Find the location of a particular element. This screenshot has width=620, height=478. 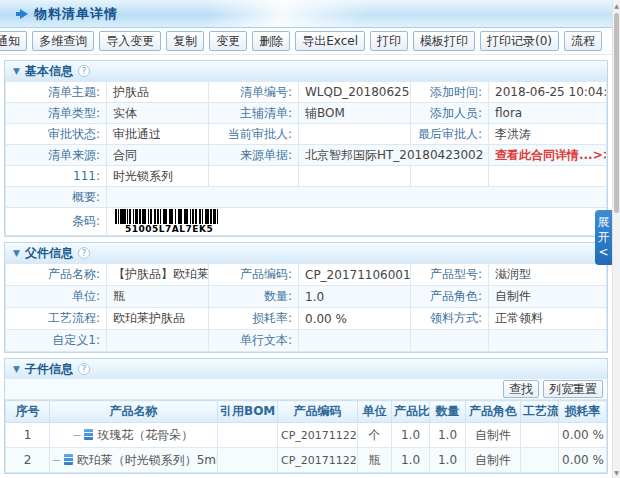

table-row: 产品名称: 【护肤品】欧珀莱（时光锁系列）100ml 产品编码: CP_2017… is located at coordinates (306, 275).